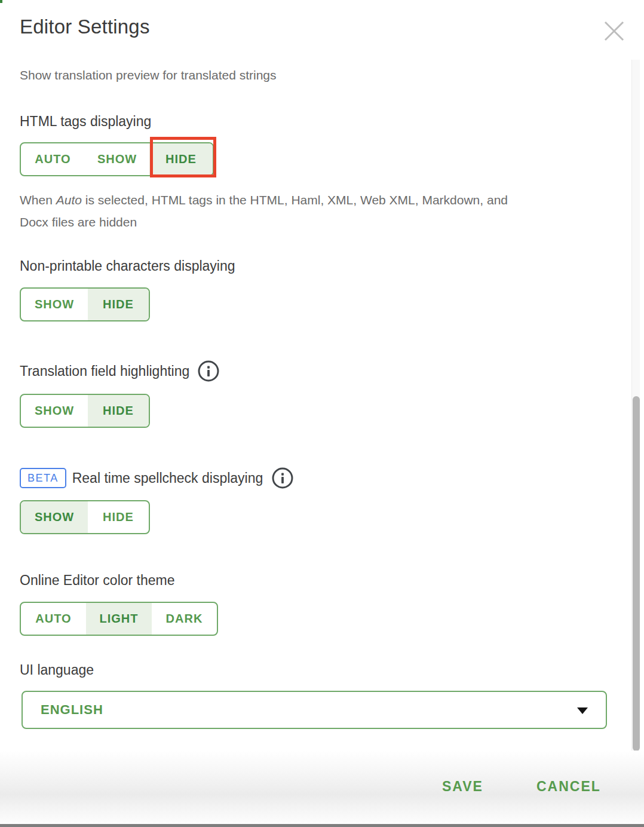  I want to click on segmented-control-color-theme: AUTO LIGHT DARK, so click(119, 619).